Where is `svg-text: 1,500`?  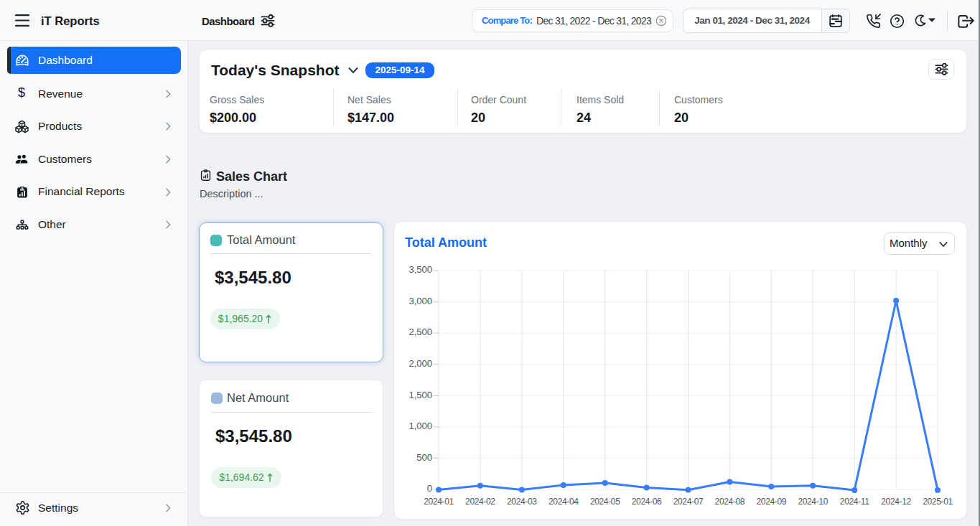 svg-text: 1,500 is located at coordinates (421, 395).